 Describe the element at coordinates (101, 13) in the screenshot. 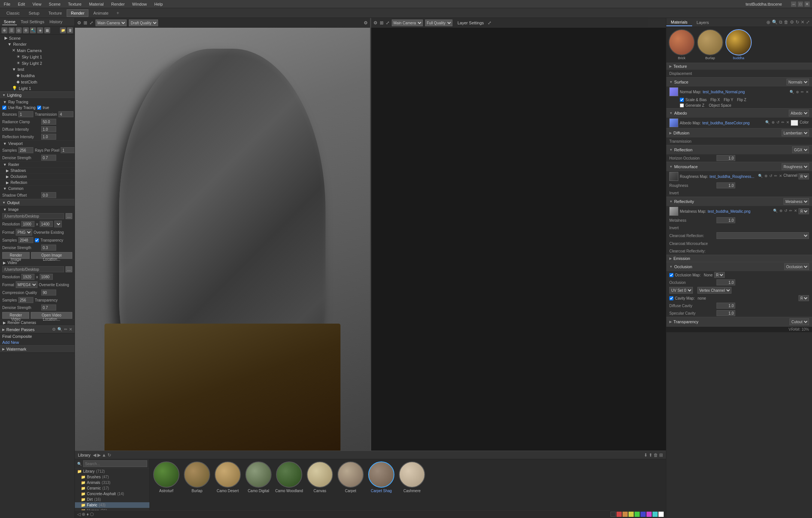

I see `tab-animate: Animate` at that location.